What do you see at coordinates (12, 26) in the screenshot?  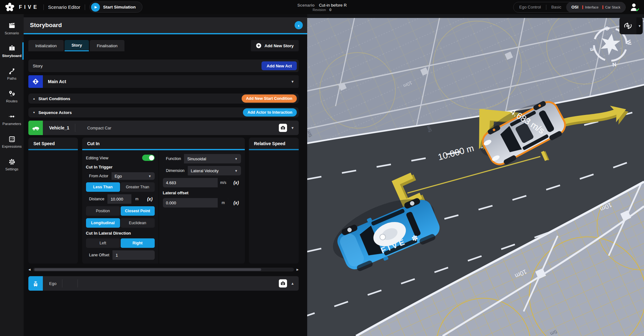 I see `clapperboard-icon` at bounding box center [12, 26].